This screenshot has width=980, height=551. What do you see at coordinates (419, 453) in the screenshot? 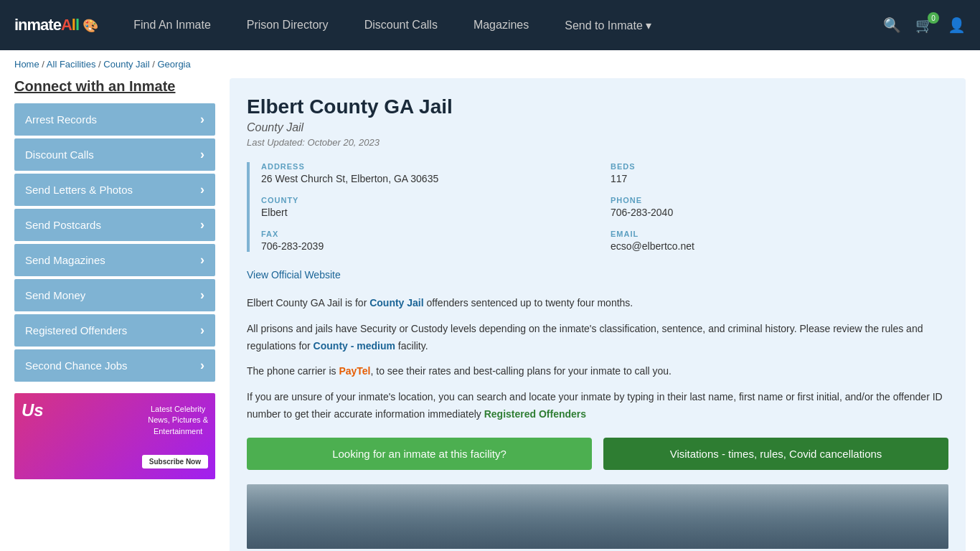
I see `find-inmate-button: Looking for an inmate at this facility?` at bounding box center [419, 453].